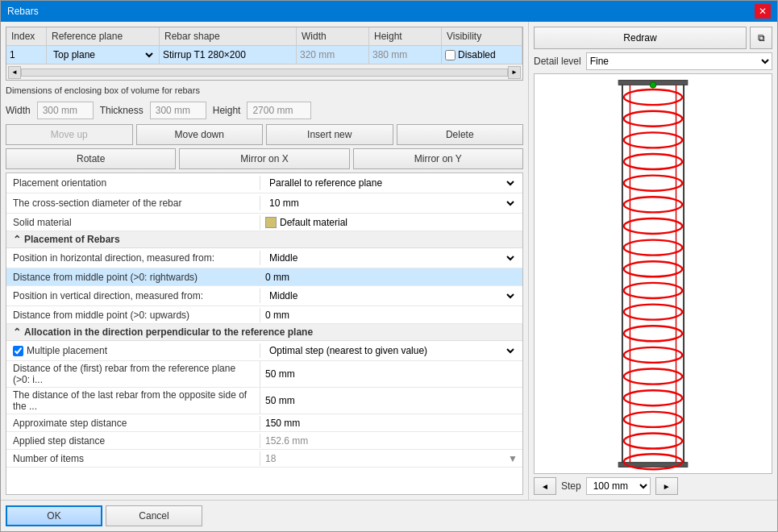 This screenshot has width=778, height=532. I want to click on dist-middle-v-row: Distance from middle point (>0: upwards)…, so click(264, 315).